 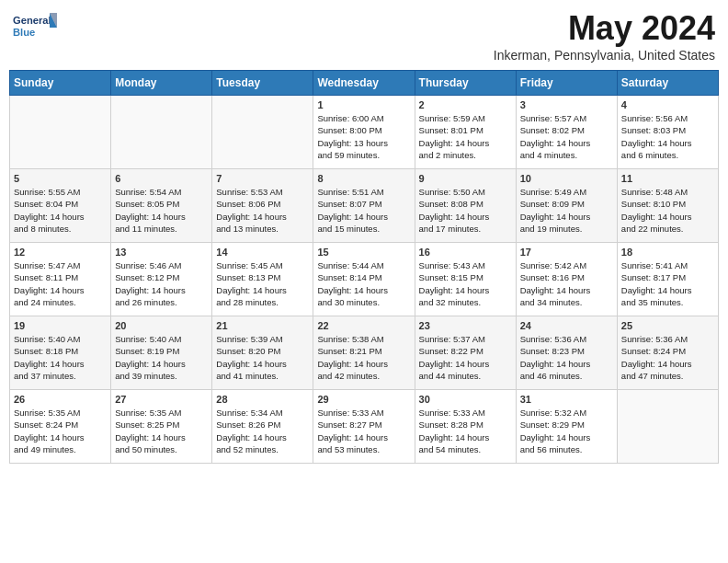 I want to click on calendar-cell: 24Sunrise: 5:36 AM Sunset: 8:23 PM Dayli…, so click(x=566, y=353).